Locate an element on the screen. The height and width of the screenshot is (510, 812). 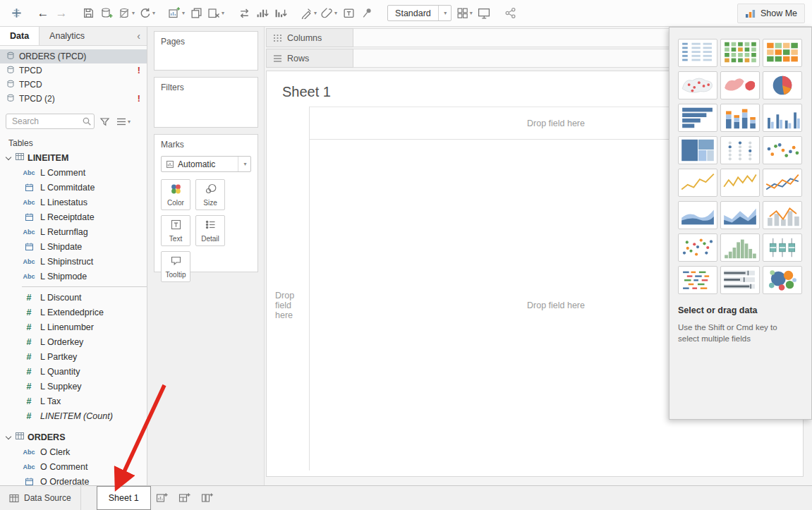
dropdown-caret-icon: ▾ is located at coordinates (445, 13).